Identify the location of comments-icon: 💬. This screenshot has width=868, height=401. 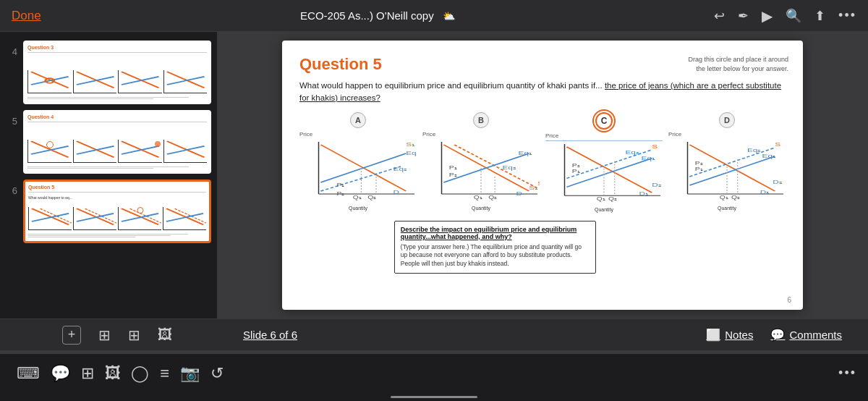
(778, 334).